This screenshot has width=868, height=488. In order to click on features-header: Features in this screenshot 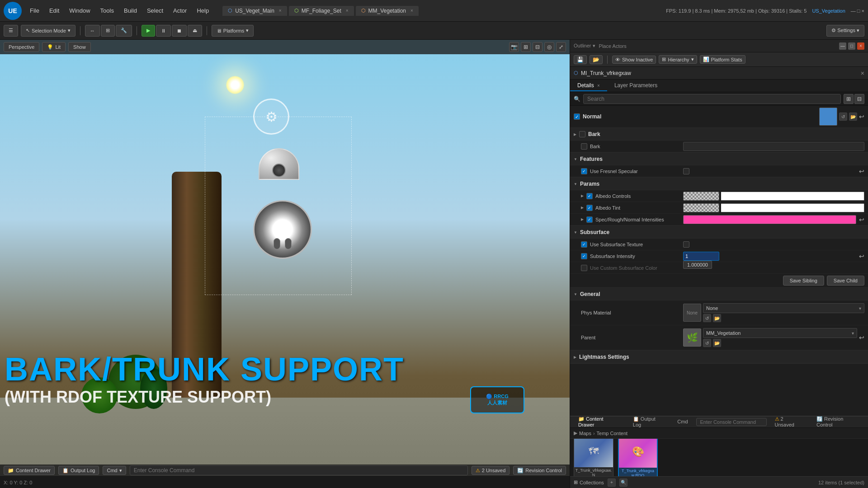, I will do `click(719, 159)`.